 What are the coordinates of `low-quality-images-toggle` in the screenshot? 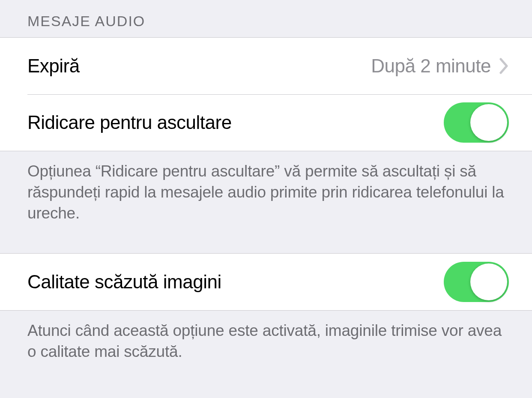 It's located at (476, 282).